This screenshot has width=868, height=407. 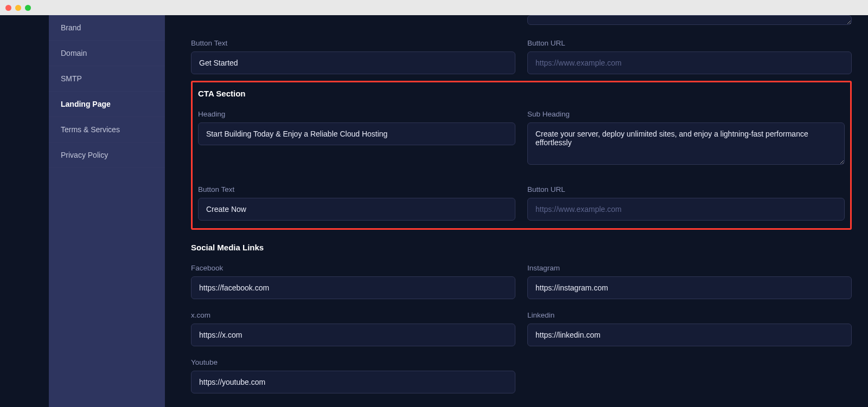 What do you see at coordinates (9, 8) in the screenshot?
I see `window-close-icon` at bounding box center [9, 8].